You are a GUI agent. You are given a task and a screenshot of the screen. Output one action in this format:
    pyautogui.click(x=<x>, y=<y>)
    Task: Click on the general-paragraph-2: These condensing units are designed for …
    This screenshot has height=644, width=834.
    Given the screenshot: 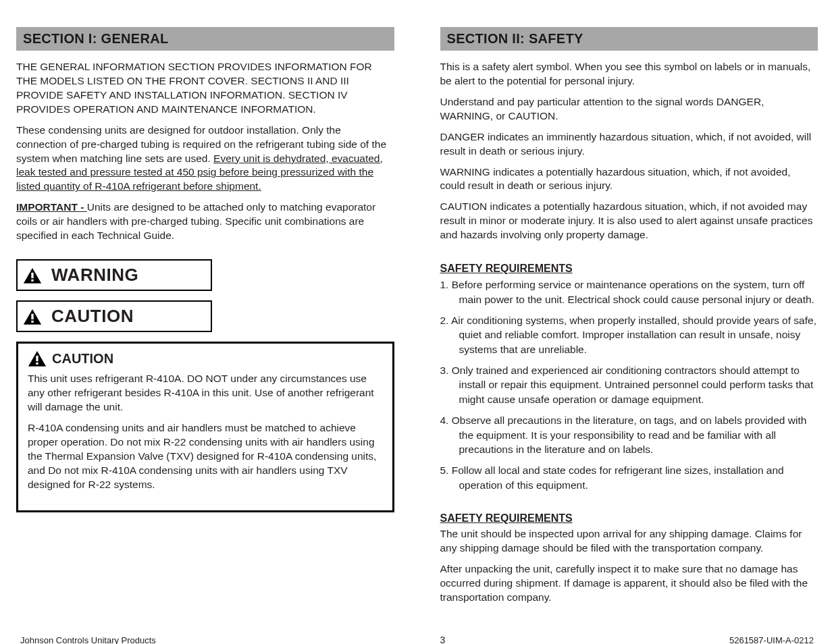 What is the action you would take?
    pyautogui.click(x=205, y=159)
    